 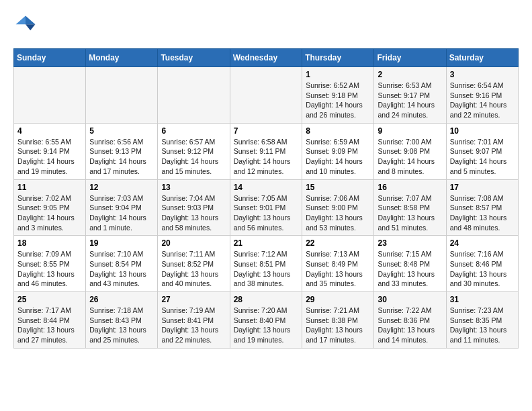 What do you see at coordinates (410, 325) in the screenshot?
I see `day-info: Sunrise: 7:22 AM Sunset: 8:36 PM Dayligh…` at bounding box center [410, 325].